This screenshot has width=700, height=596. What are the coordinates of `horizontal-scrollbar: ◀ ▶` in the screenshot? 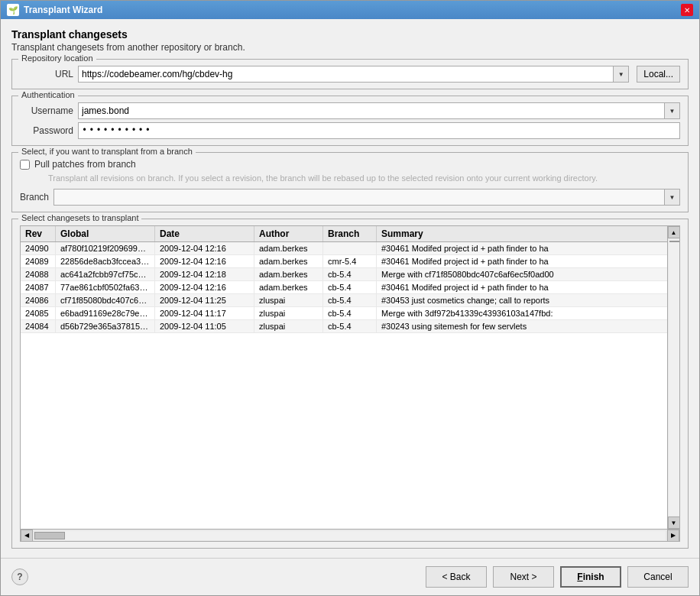 It's located at (350, 535).